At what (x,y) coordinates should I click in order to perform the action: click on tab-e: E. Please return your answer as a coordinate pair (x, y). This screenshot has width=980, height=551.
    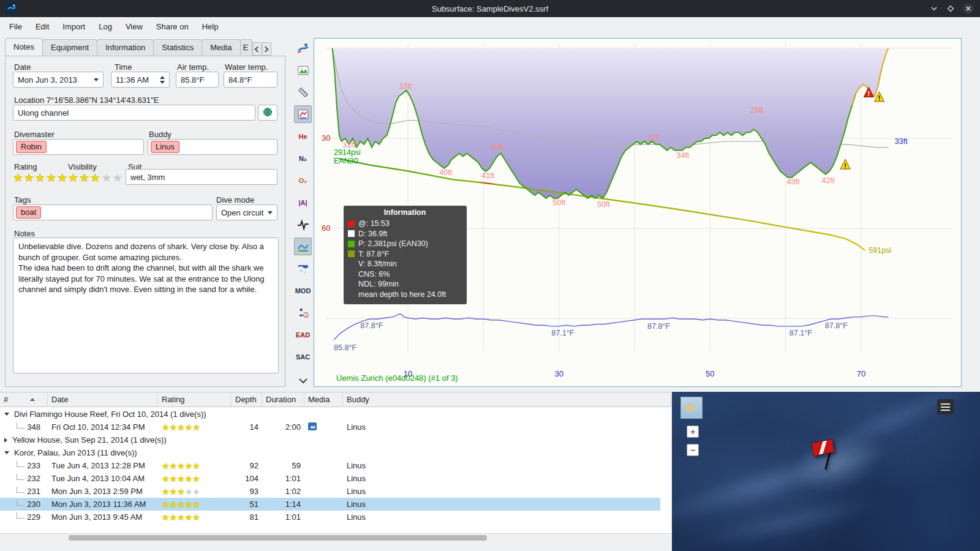
    Looking at the image, I should click on (246, 48).